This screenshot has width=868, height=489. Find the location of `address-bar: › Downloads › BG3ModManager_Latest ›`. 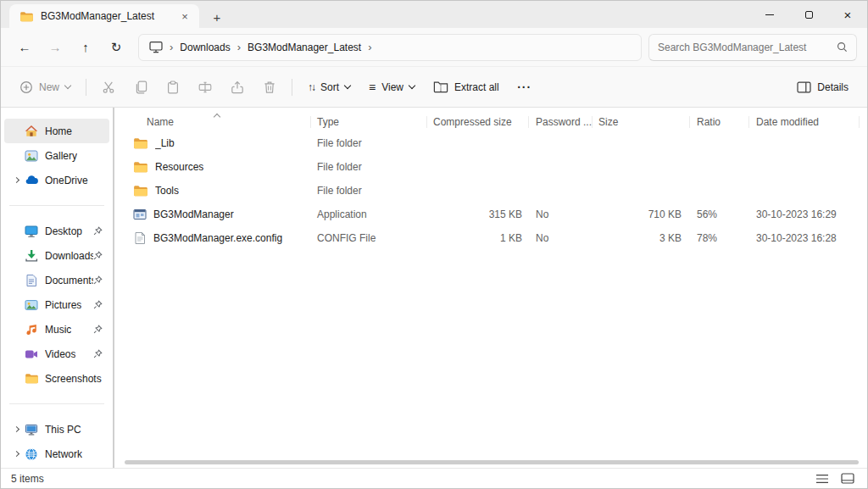

address-bar: › Downloads › BG3ModManager_Latest › is located at coordinates (390, 47).